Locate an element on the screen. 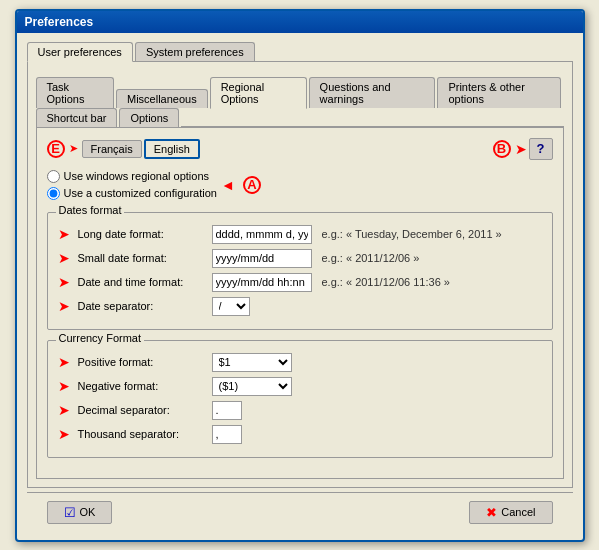 The width and height of the screenshot is (599, 550). tab-row-2: Task Options Miscellaneous Regional Opti… is located at coordinates (300, 92).